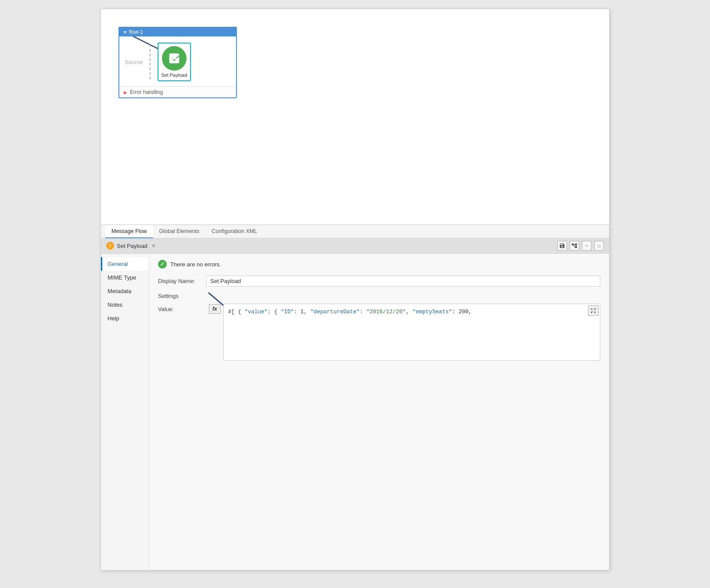 The height and width of the screenshot is (588, 710). I want to click on panel-title-left: ! Set Payload ×, so click(132, 246).